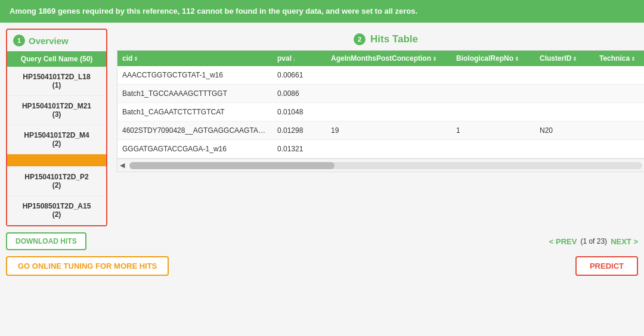  I want to click on pagination-info: (1 of 23), so click(594, 241).